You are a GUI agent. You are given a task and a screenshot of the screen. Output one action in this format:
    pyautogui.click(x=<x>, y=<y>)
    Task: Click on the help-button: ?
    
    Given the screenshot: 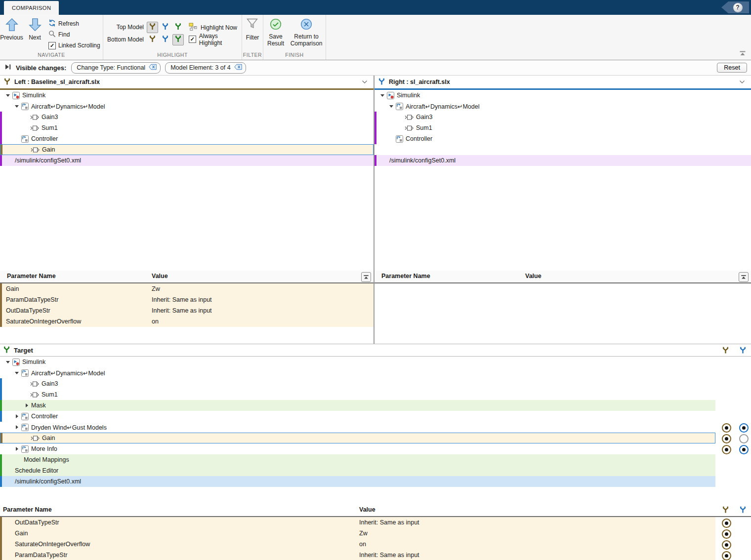 What is the action you would take?
    pyautogui.click(x=735, y=7)
    